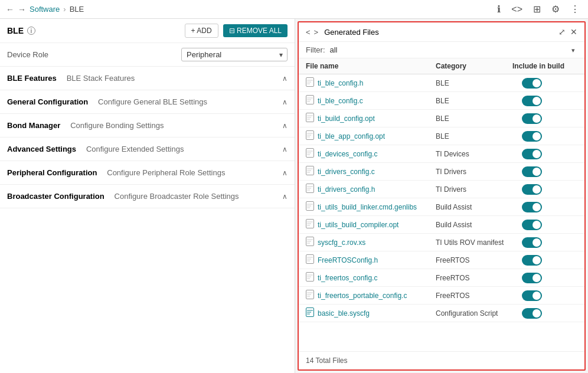 The width and height of the screenshot is (588, 373). Describe the element at coordinates (22, 9) in the screenshot. I see `nav-forward-button: →` at that location.